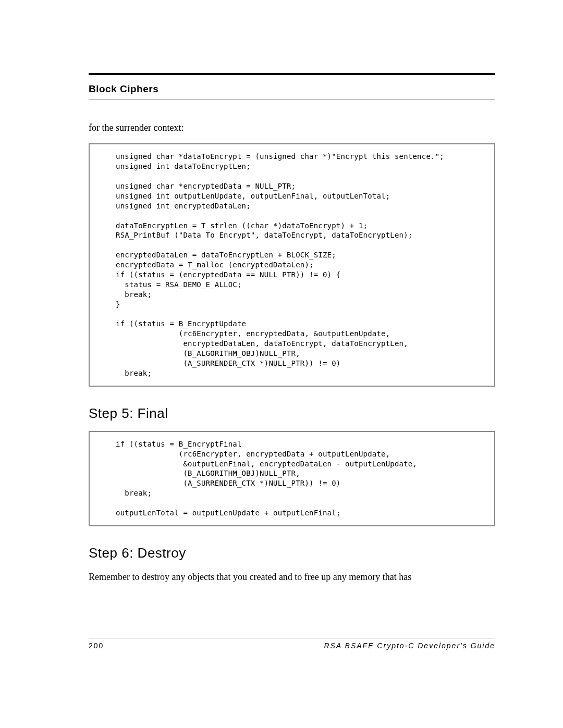 Image resolution: width=563 pixels, height=728 pixels. What do you see at coordinates (96, 646) in the screenshot?
I see `page-number: 200` at bounding box center [96, 646].